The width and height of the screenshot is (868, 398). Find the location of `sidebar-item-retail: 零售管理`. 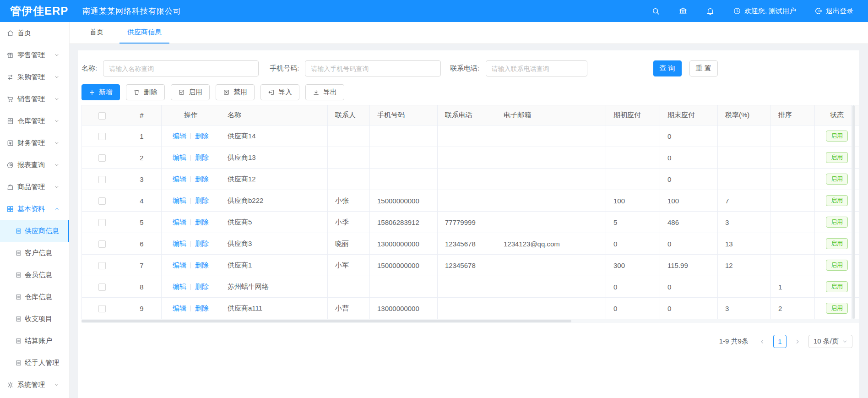

sidebar-item-retail: 零售管理 is located at coordinates (35, 55).